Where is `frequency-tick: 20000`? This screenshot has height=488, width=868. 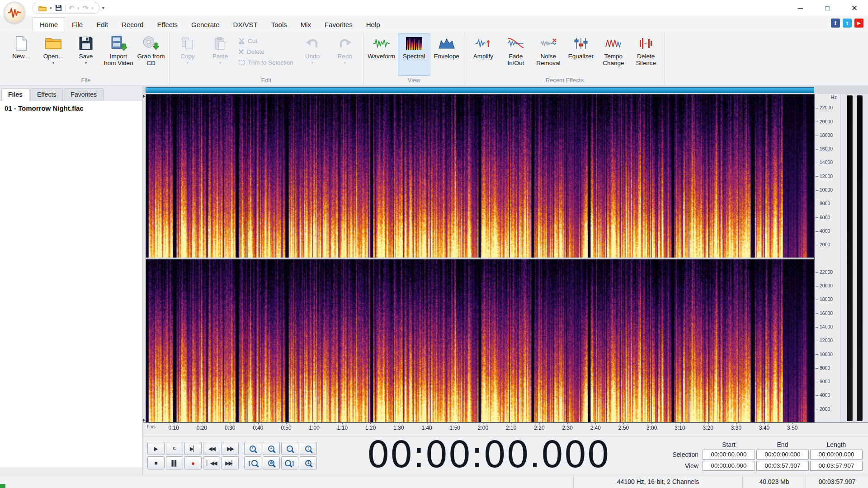
frequency-tick: 20000 is located at coordinates (824, 122).